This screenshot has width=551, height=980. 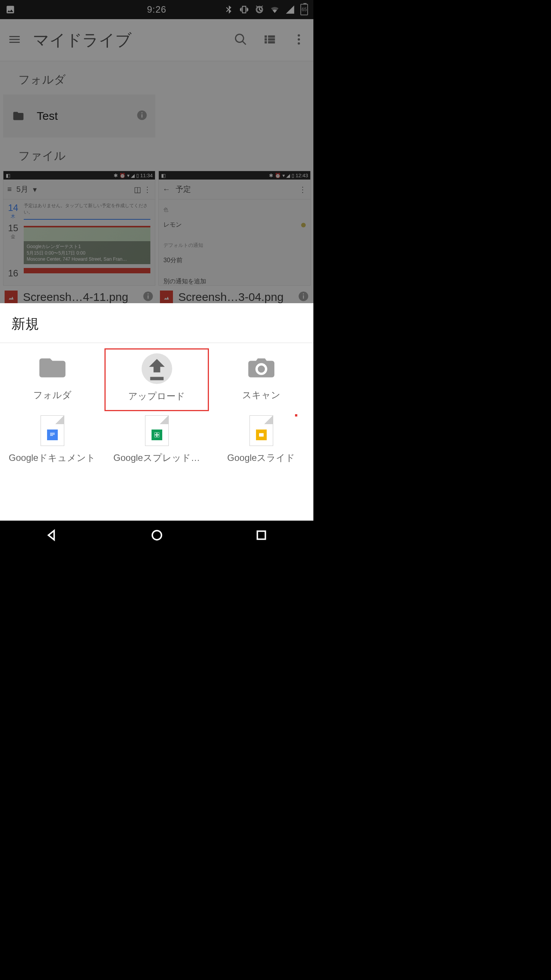 What do you see at coordinates (157, 441) in the screenshot?
I see `google-sheets-option: Googleスプレッド…` at bounding box center [157, 441].